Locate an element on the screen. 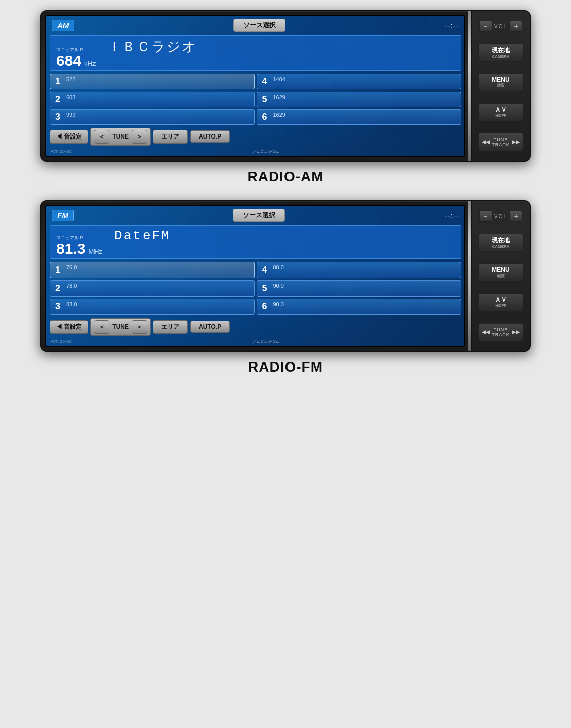  am-vol-minus-button: － is located at coordinates (486, 26).